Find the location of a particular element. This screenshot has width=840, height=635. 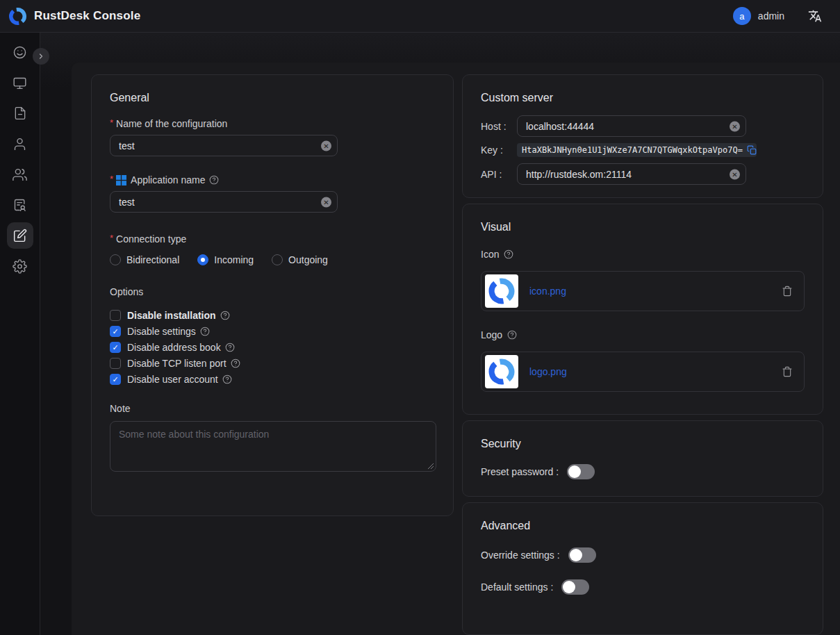

api-label: API : is located at coordinates (499, 174).